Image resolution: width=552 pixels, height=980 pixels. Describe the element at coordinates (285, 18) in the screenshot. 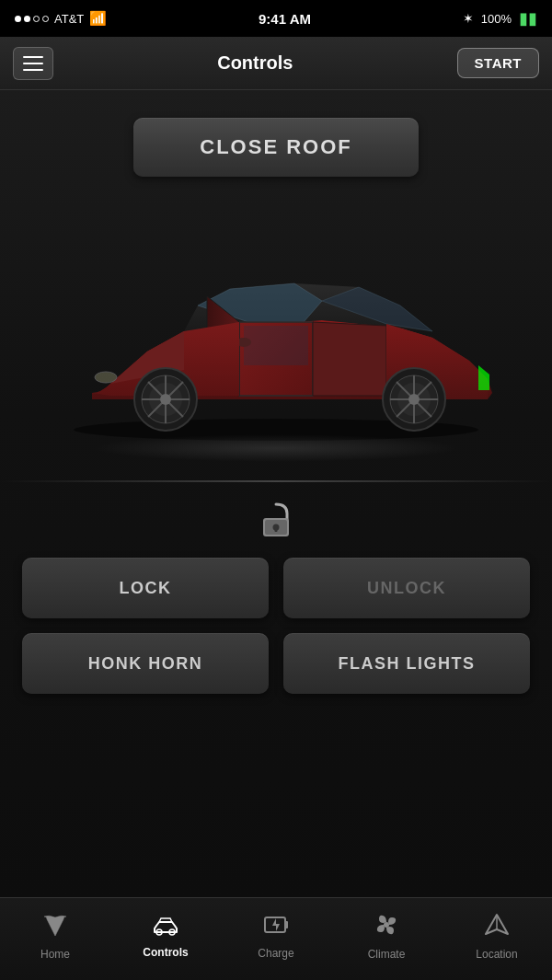

I see `time-label: 9:41 AM` at that location.